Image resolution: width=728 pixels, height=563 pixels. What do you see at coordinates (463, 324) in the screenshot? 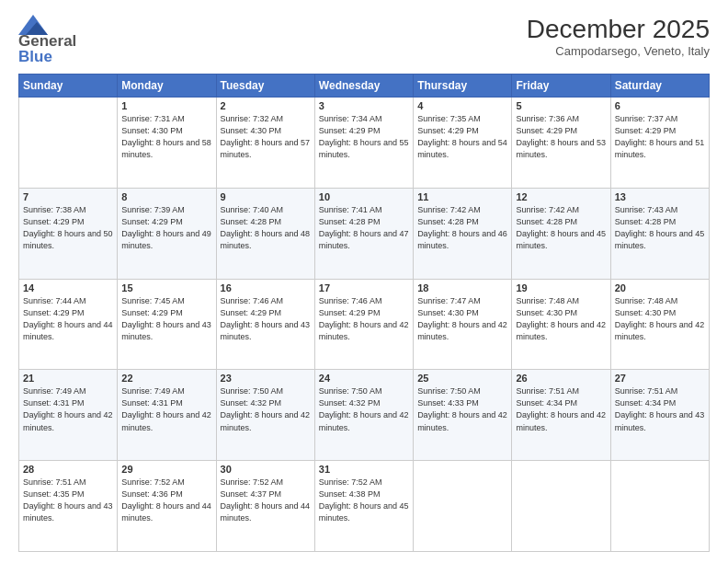
I see `calendar-cell: 18Sunrise: 7:47 AMSunset: 4:30 PMDayligh…` at bounding box center [463, 324].